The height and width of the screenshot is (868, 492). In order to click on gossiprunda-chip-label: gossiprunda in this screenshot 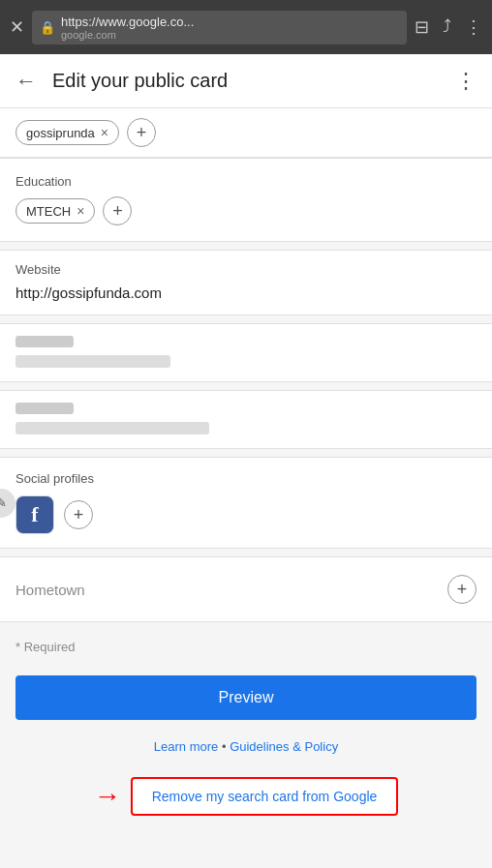, I will do `click(60, 134)`.